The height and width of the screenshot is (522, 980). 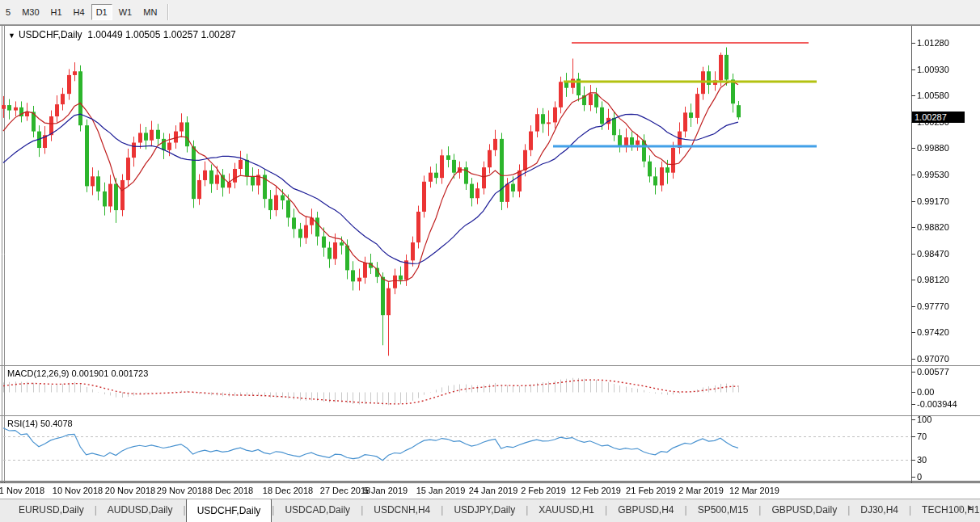 What do you see at coordinates (57, 12) in the screenshot?
I see `timeframe-button-h1: H1` at bounding box center [57, 12].